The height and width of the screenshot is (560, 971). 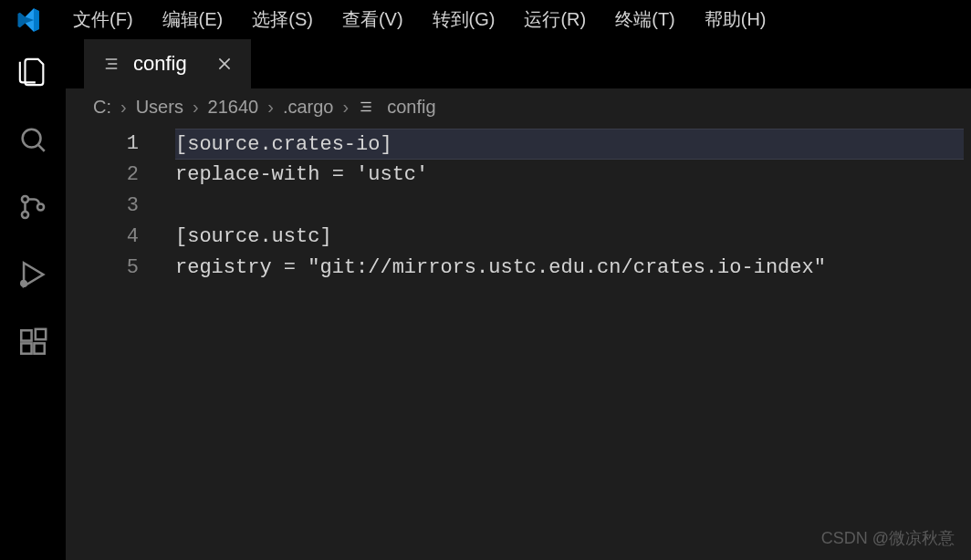 I want to click on code-line: [source.ustc], so click(x=573, y=237).